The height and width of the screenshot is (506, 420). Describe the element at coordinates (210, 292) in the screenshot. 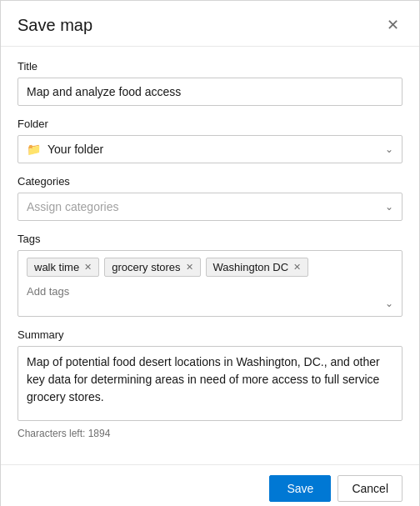

I see `add-tags-input` at that location.